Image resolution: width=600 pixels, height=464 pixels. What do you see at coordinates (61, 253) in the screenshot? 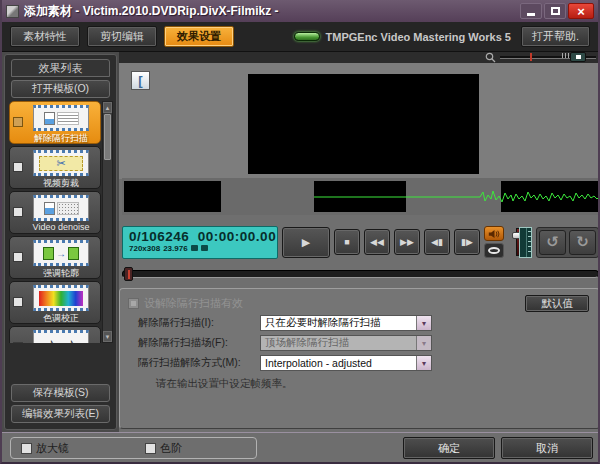
I see `contour-thumbnail-icon: →` at bounding box center [61, 253].